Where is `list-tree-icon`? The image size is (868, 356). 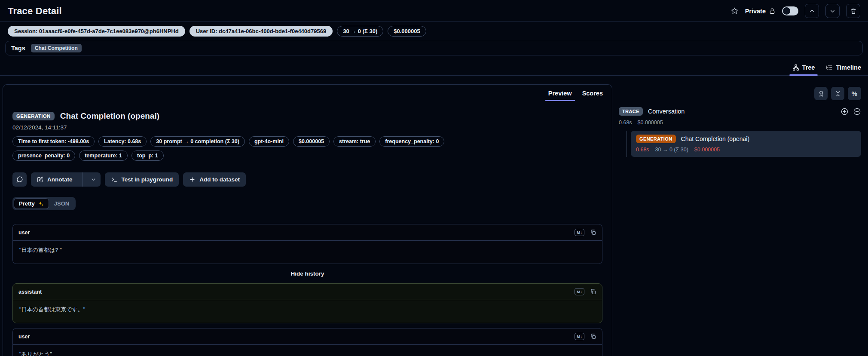
list-tree-icon is located at coordinates (829, 68).